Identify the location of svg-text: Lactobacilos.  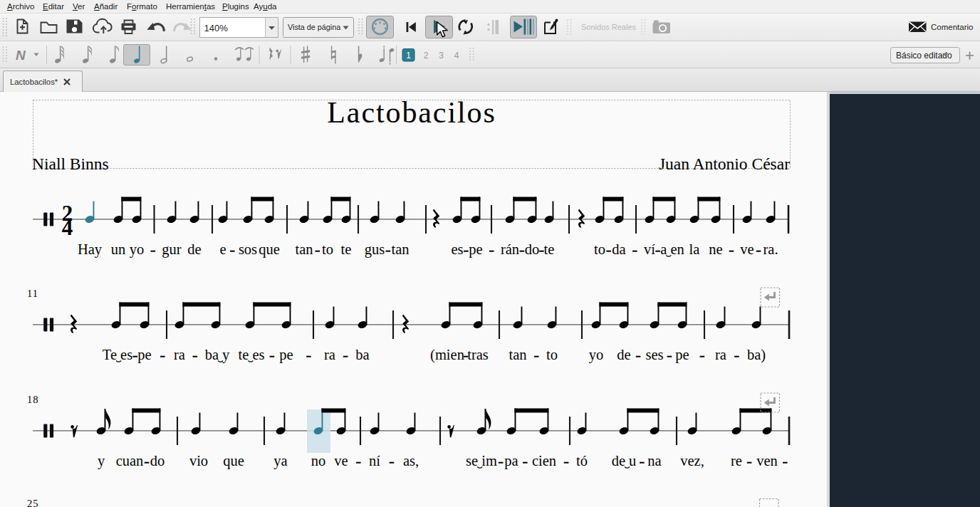
(412, 113).